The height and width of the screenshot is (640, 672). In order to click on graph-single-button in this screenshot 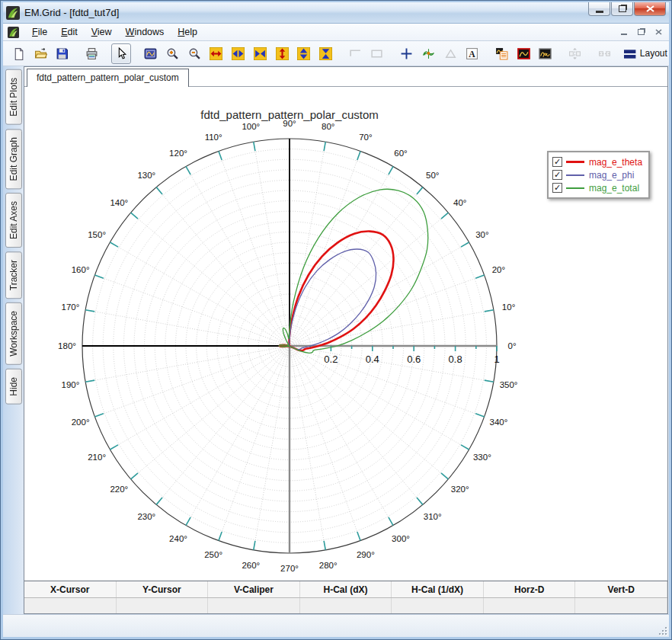, I will do `click(524, 53)`.